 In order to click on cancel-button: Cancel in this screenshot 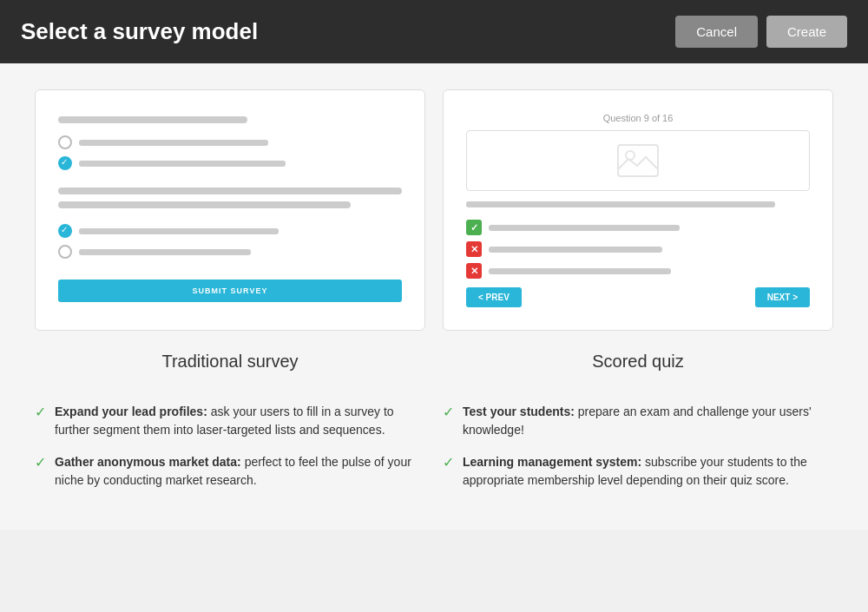, I will do `click(717, 31)`.